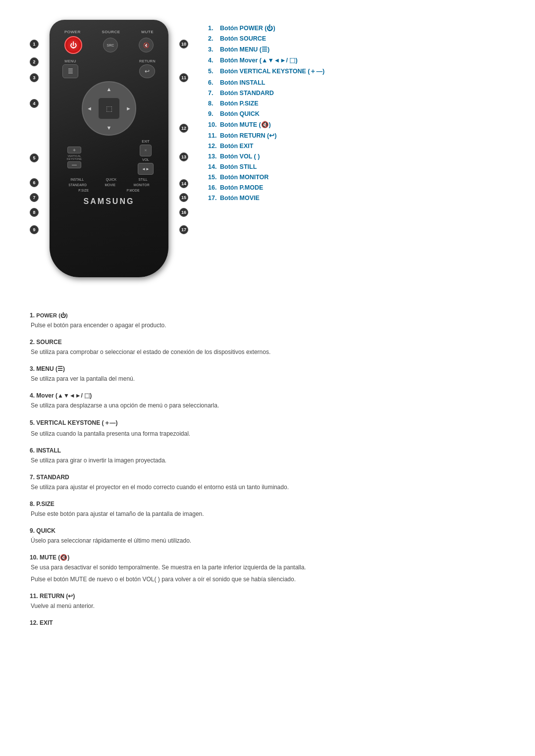 This screenshot has height=756, width=535. I want to click on movie-label: MOVIE, so click(110, 185).